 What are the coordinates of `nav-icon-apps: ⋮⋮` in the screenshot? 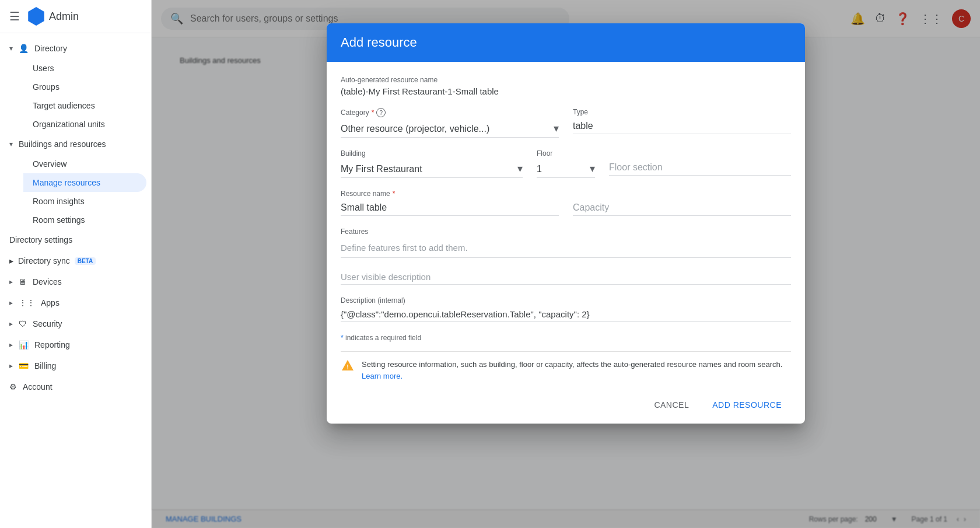 It's located at (27, 303).